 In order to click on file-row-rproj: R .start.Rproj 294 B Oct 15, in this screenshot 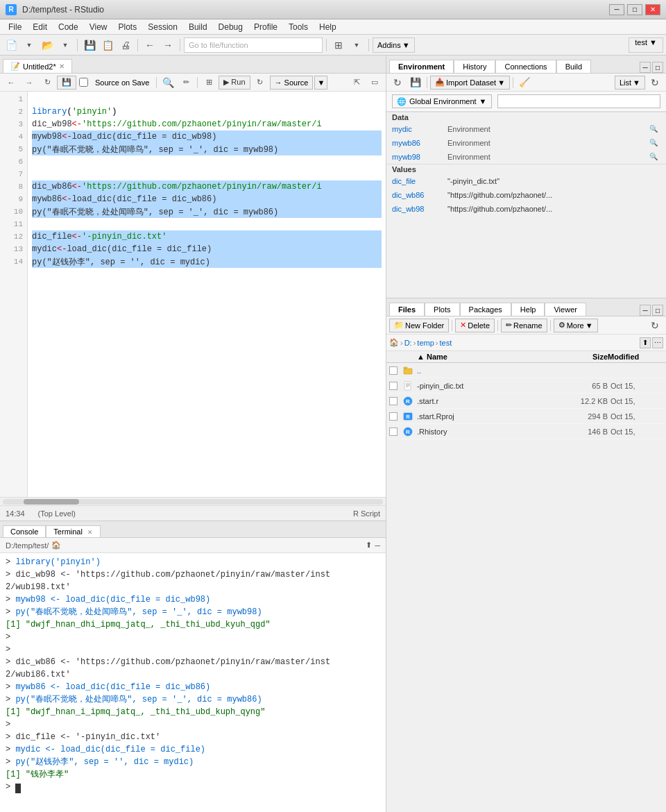, I will do `click(526, 416)`.